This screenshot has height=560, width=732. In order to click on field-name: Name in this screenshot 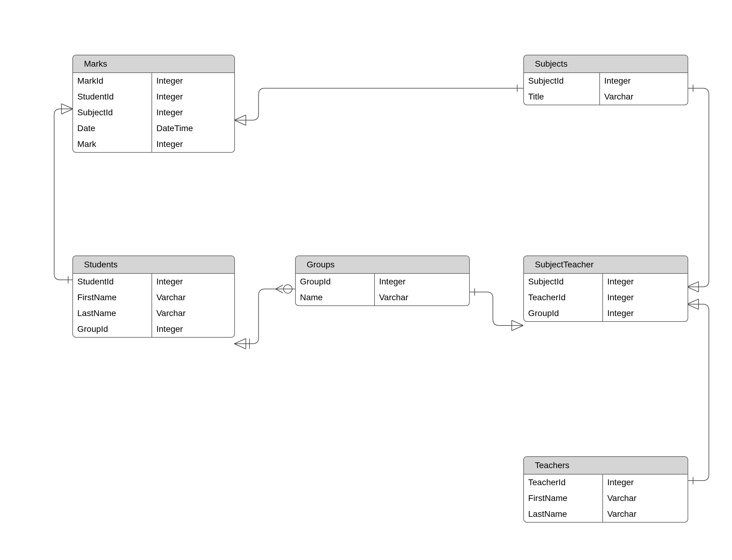, I will do `click(335, 297)`.